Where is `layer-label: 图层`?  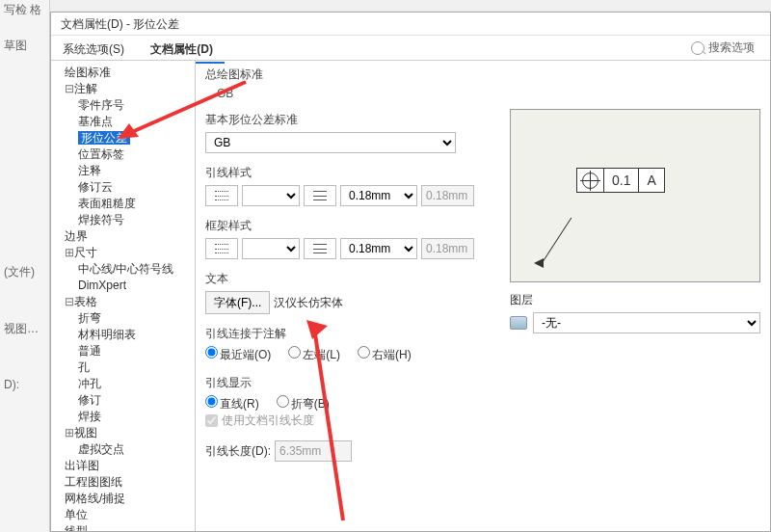 layer-label: 图层 is located at coordinates (635, 301).